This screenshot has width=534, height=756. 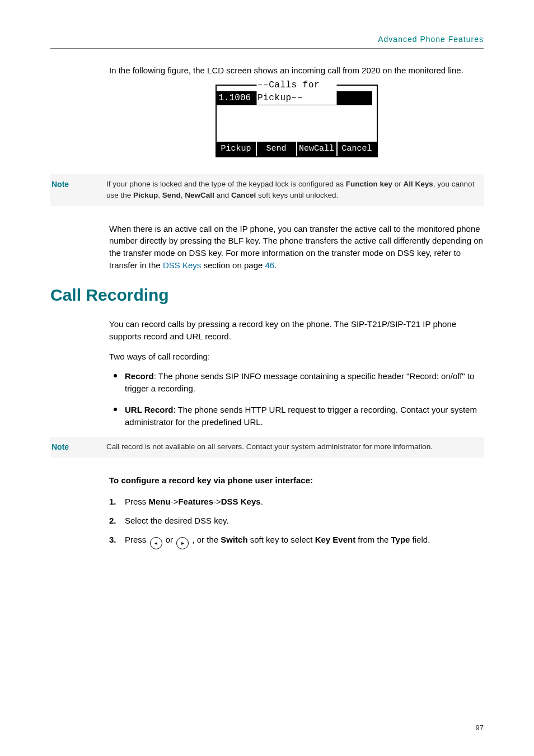 I want to click on note-text: If your phone is locked and the type of …, so click(x=226, y=184).